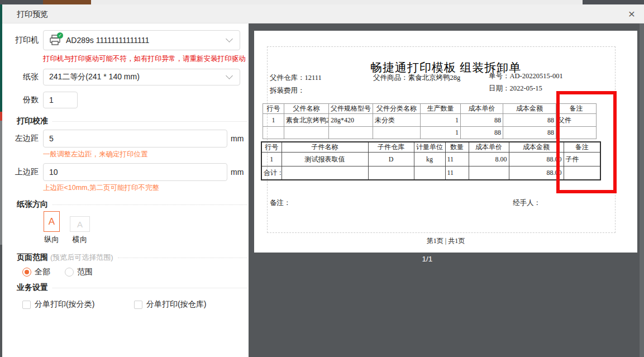 This screenshot has height=357, width=644. I want to click on orientation-section-heading: 纸张方向, so click(125, 204).